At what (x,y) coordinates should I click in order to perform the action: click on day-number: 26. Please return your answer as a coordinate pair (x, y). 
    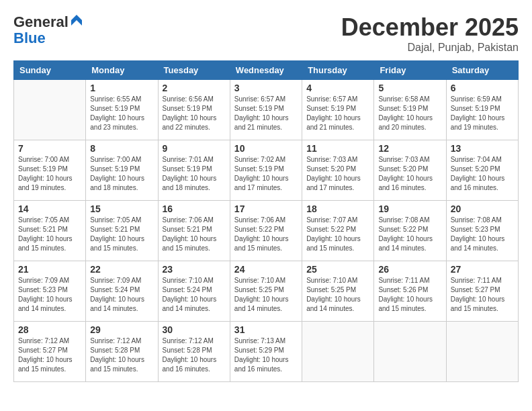
    Looking at the image, I should click on (410, 269).